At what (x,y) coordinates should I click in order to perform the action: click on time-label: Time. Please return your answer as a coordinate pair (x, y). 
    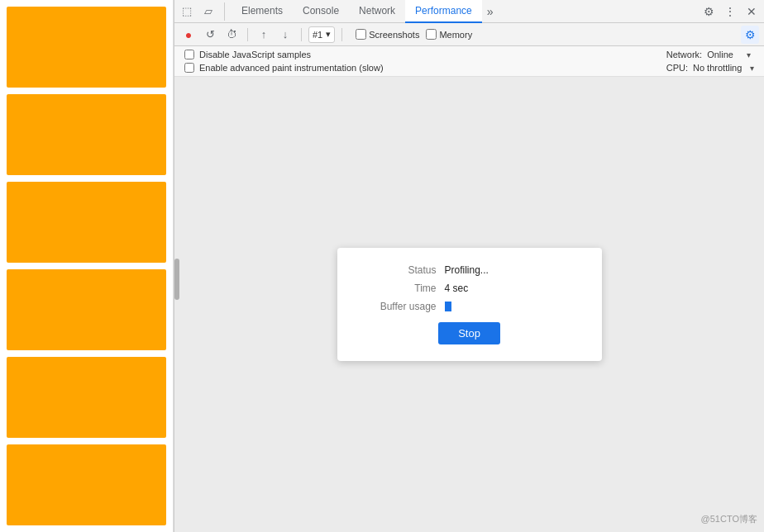
    Looking at the image, I should click on (399, 288).